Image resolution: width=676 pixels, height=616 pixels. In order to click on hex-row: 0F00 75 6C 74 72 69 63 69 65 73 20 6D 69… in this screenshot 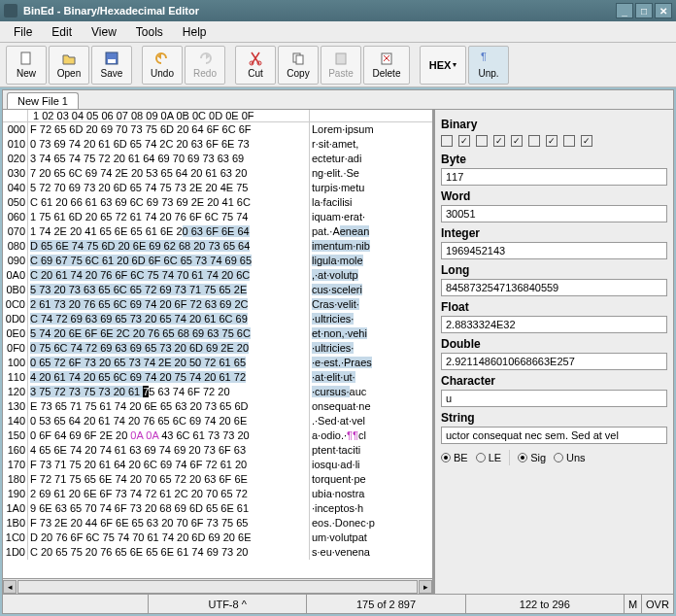, I will do `click(218, 348)`.